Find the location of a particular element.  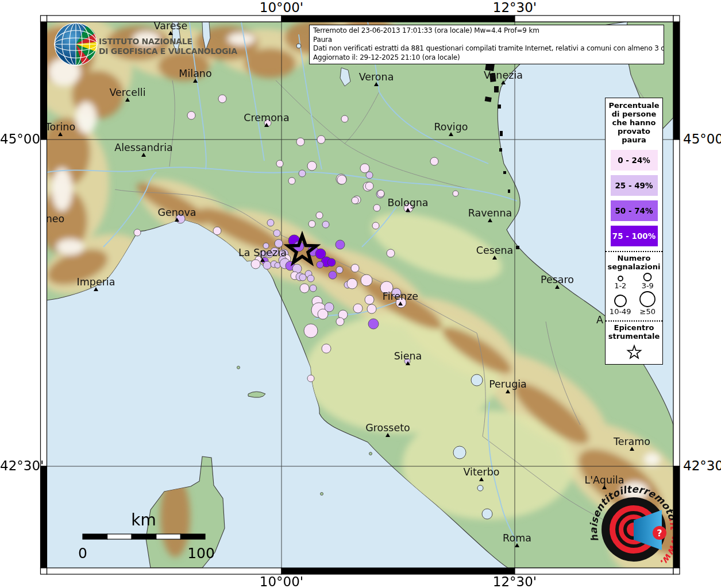

city-label: La Spezia is located at coordinates (263, 253).